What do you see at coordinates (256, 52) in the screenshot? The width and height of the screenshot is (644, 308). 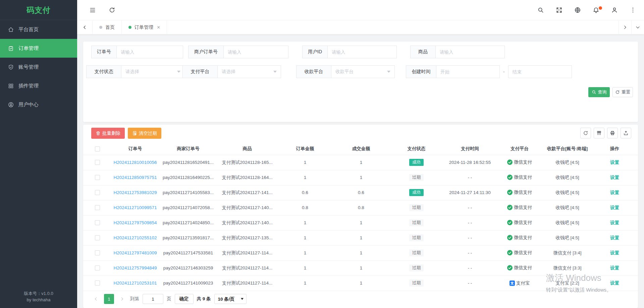 I see `merchant-order-no-input` at bounding box center [256, 52].